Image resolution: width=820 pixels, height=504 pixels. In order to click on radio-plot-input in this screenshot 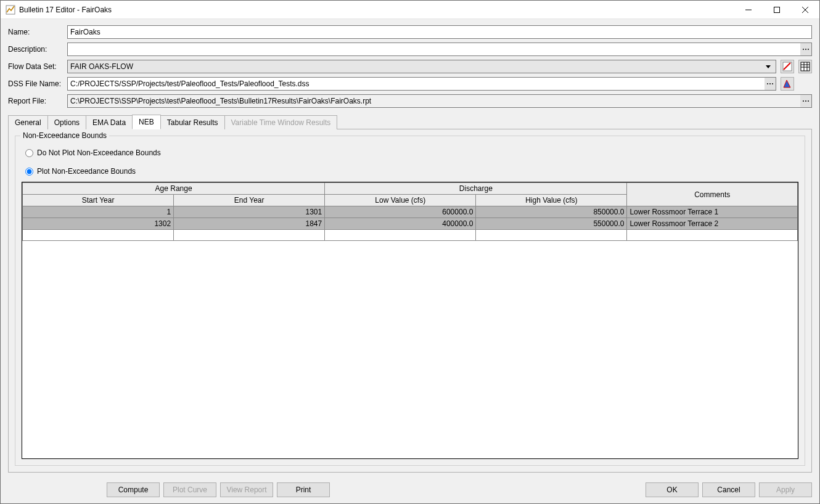, I will do `click(30, 171)`.